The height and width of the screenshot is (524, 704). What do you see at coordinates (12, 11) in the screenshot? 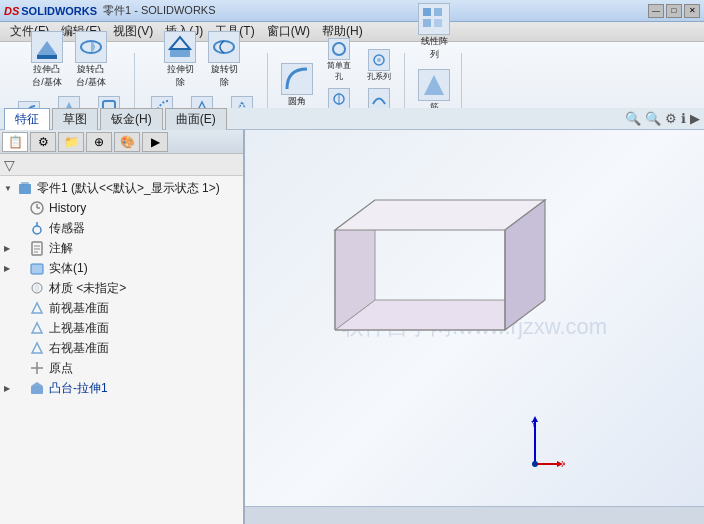
I see `ds-logo: DS` at bounding box center [12, 11].